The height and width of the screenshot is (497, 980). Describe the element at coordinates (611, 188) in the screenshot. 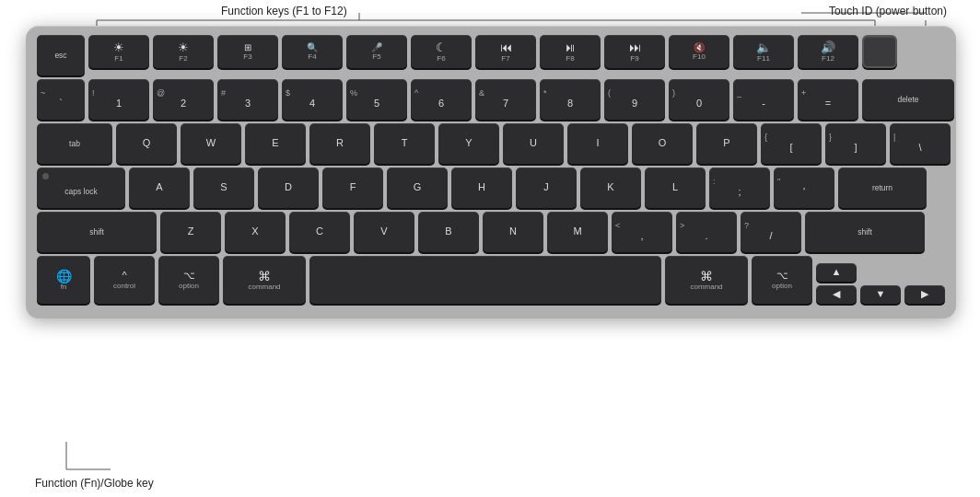

I see `key-k: K` at that location.